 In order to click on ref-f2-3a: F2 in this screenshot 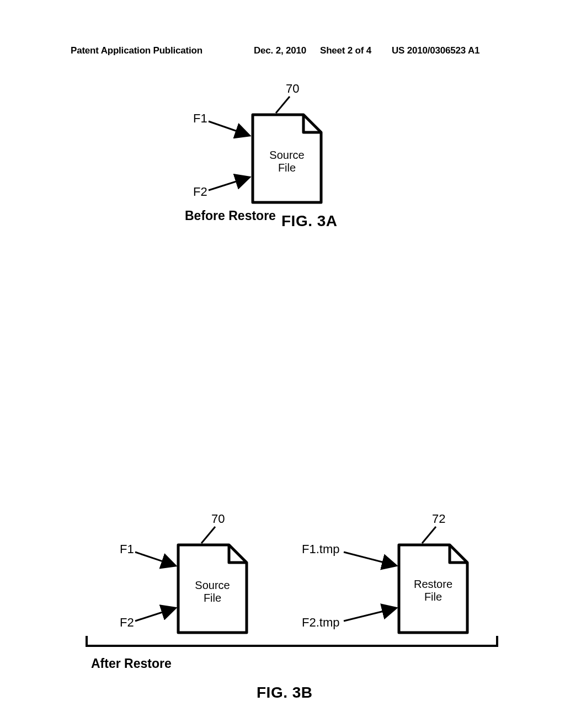, I will do `click(200, 192)`.